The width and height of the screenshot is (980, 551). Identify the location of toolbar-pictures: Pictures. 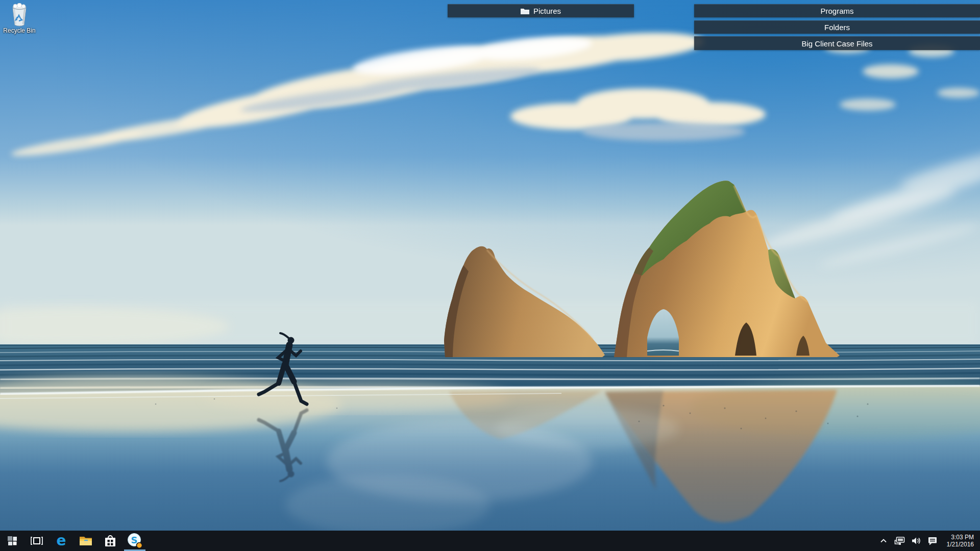
(541, 11).